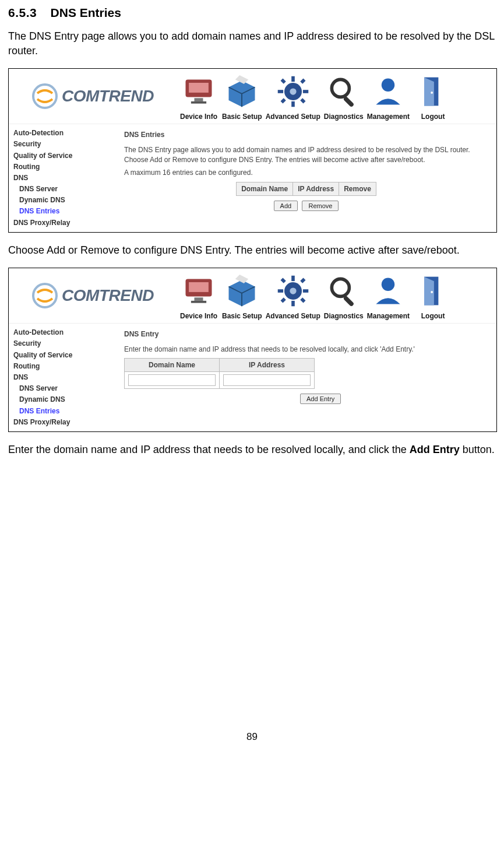  I want to click on section-number: 6.5.3, so click(22, 13).